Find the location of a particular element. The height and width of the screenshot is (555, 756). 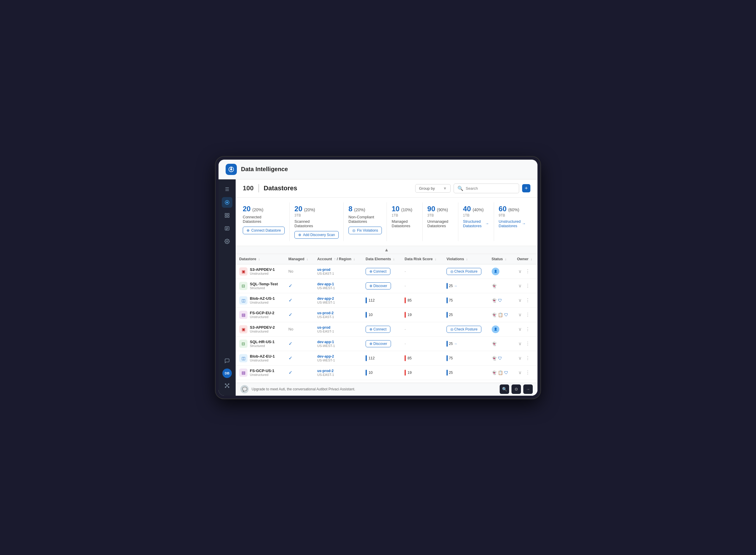

bottom-actions: 🔍 ⚙ → is located at coordinates (516, 389).